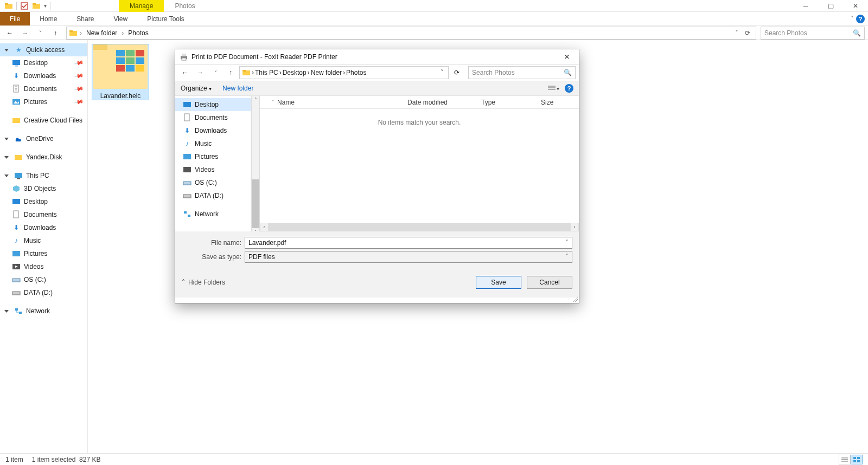  I want to click on address-bar: › New folder › Photos ˅ ⟳, so click(411, 33).